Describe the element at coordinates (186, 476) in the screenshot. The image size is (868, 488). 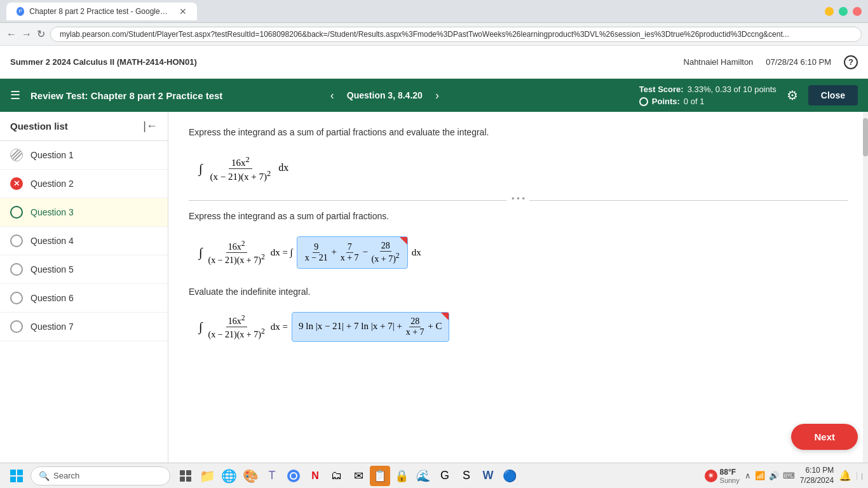
I see `task-view-icon` at that location.